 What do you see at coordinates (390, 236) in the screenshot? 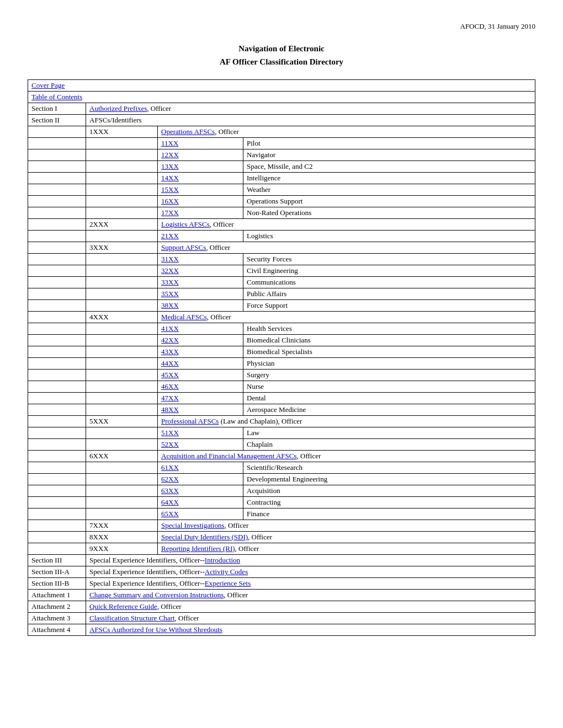
I see `table-cell: Logistics` at bounding box center [390, 236].